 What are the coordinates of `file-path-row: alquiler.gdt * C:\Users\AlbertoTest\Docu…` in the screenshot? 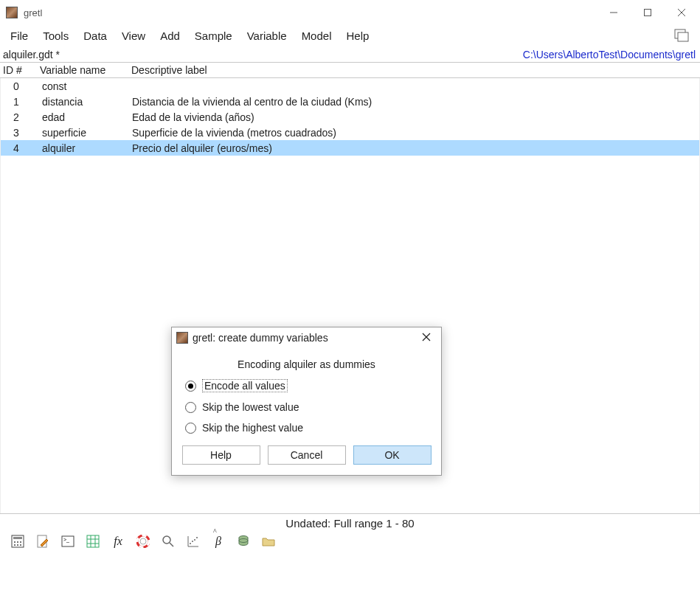 It's located at (350, 55).